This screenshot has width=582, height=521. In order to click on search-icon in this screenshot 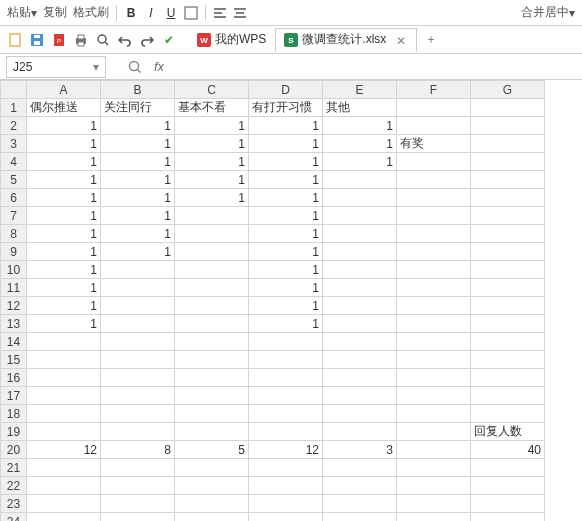, I will do `click(135, 67)`.